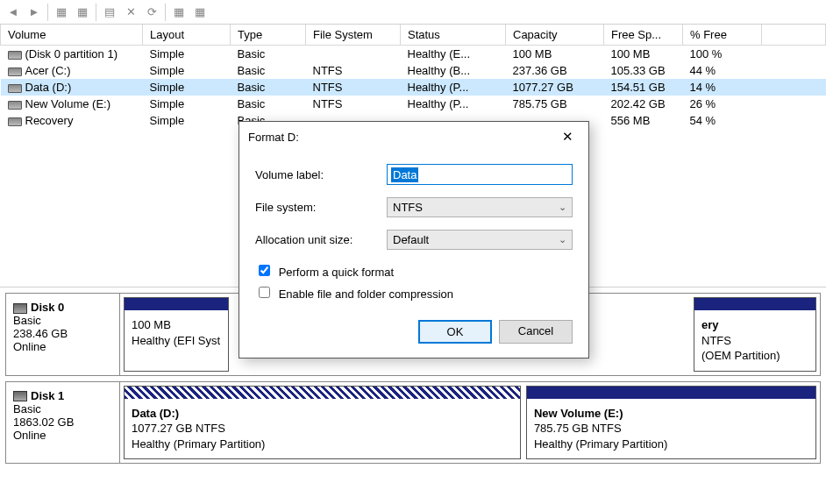 Image resolution: width=826 pixels, height=504 pixels. Describe the element at coordinates (63, 335) in the screenshot. I see `disk-info: Disk 0Basic238.46 GBOnline` at that location.